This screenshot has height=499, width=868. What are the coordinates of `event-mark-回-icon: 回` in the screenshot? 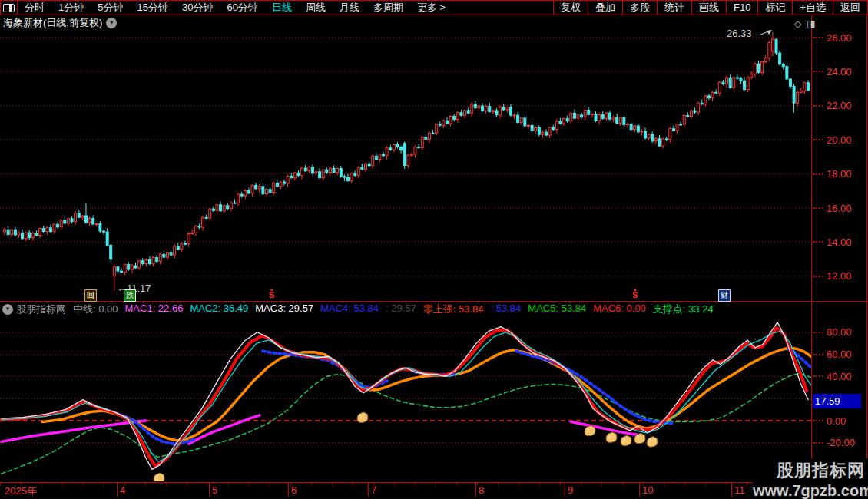 It's located at (91, 296).